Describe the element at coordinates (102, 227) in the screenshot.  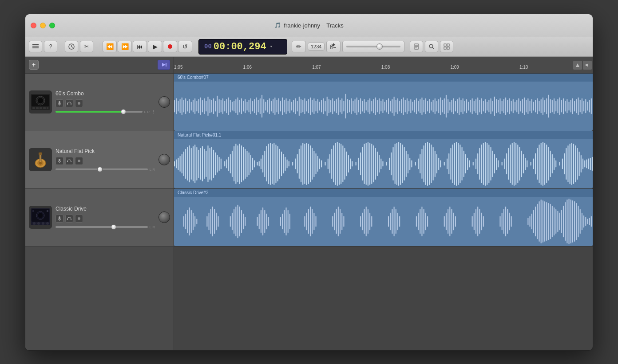
I see `track-3-slider` at that location.